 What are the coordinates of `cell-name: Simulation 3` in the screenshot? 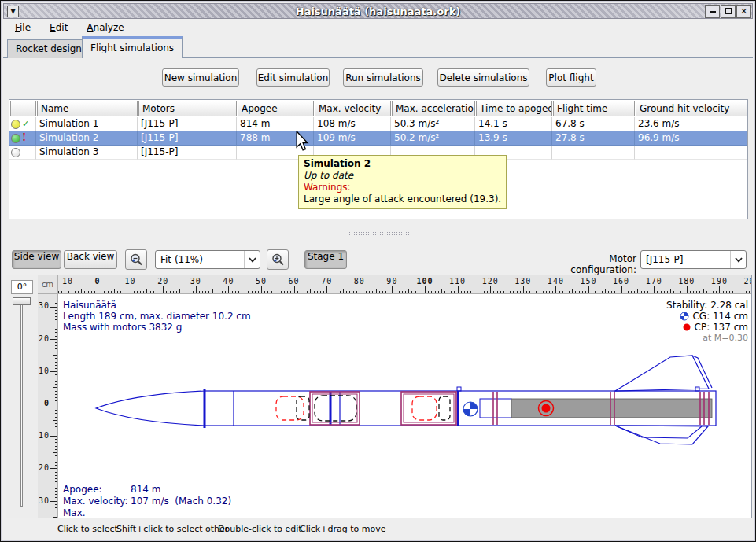 It's located at (87, 153).